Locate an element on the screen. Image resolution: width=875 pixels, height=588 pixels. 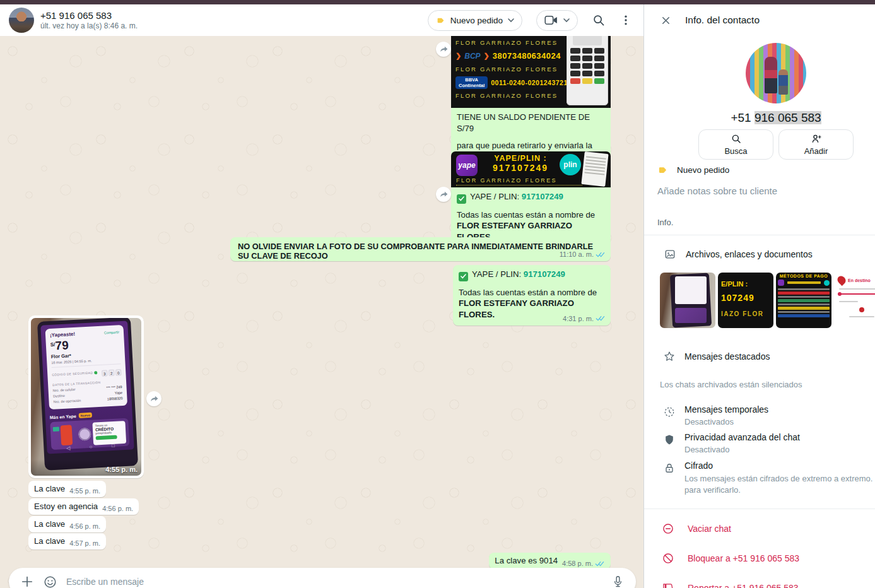
divider is located at coordinates (760, 235).